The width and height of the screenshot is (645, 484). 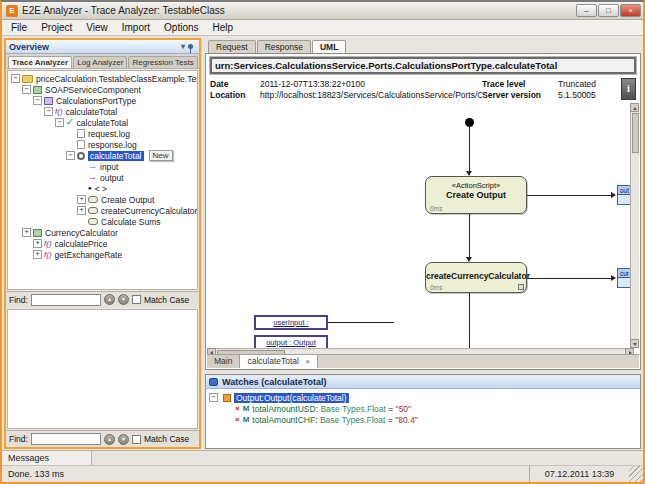 What do you see at coordinates (284, 409) in the screenshot?
I see `watch-name: totalAmountUSD` at bounding box center [284, 409].